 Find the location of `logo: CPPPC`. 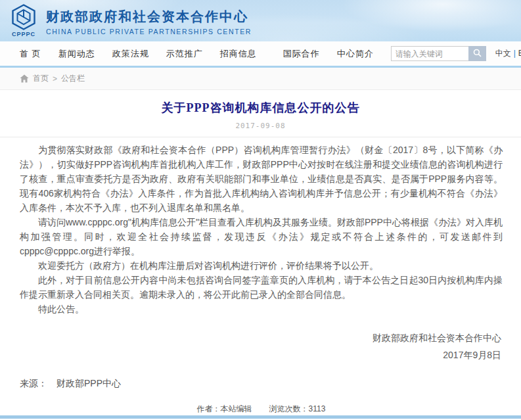

logo: CPPPC is located at coordinates (24, 21).